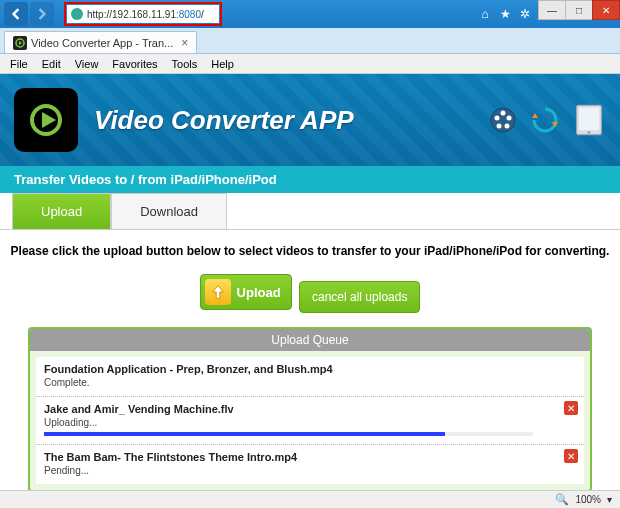 The height and width of the screenshot is (508, 620). What do you see at coordinates (310, 249) in the screenshot?
I see `instruction-text: Please click the upload button below to …` at bounding box center [310, 249].